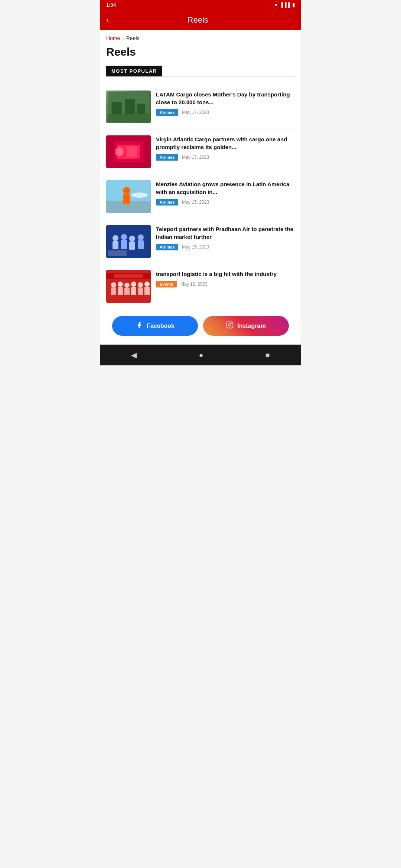 The height and width of the screenshot is (868, 401). What do you see at coordinates (225, 274) in the screenshot?
I see `article-headline: transport logistic is a big hit with the…` at bounding box center [225, 274].